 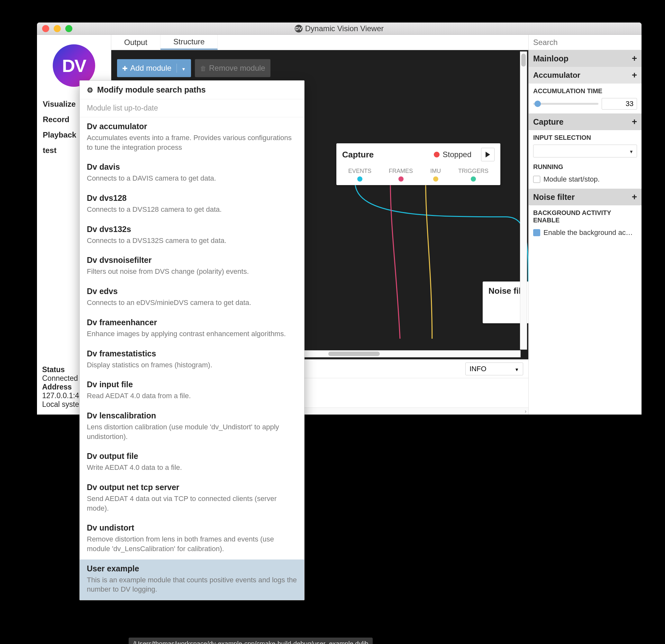 I want to click on module-item: Dv lenscalibrationLens distortion calibr…, so click(x=192, y=427).